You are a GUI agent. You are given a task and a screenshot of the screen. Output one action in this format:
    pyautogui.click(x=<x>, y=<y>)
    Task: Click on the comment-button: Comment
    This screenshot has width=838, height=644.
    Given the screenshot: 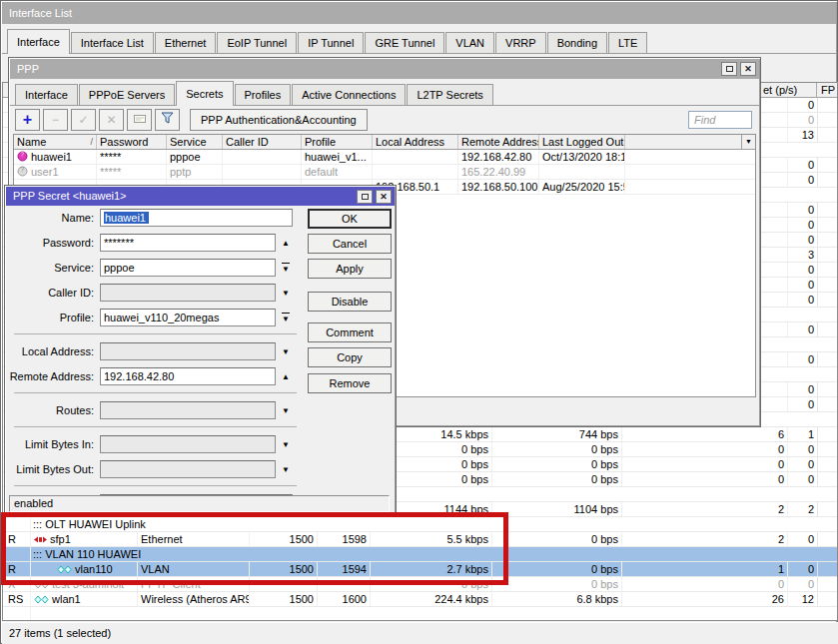 What is the action you would take?
    pyautogui.click(x=350, y=332)
    